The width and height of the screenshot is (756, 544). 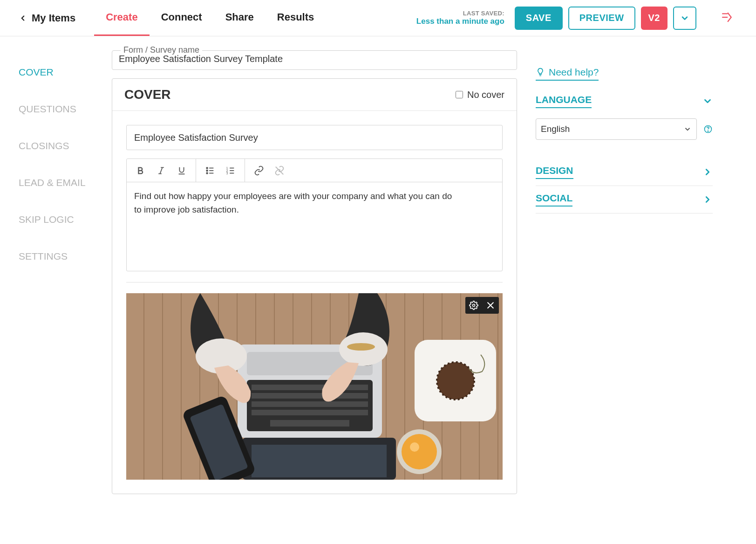 I want to click on accordion-social: SOCIAL, so click(x=624, y=200).